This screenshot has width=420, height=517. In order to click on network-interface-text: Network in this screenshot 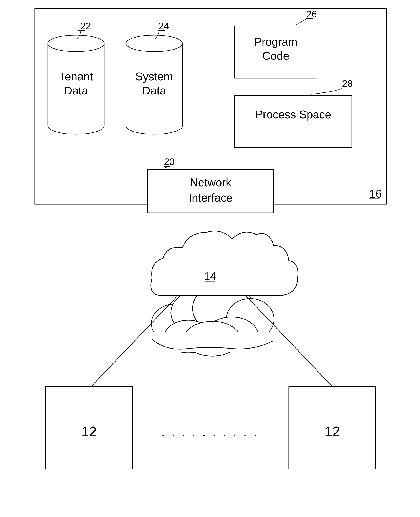, I will do `click(211, 182)`.